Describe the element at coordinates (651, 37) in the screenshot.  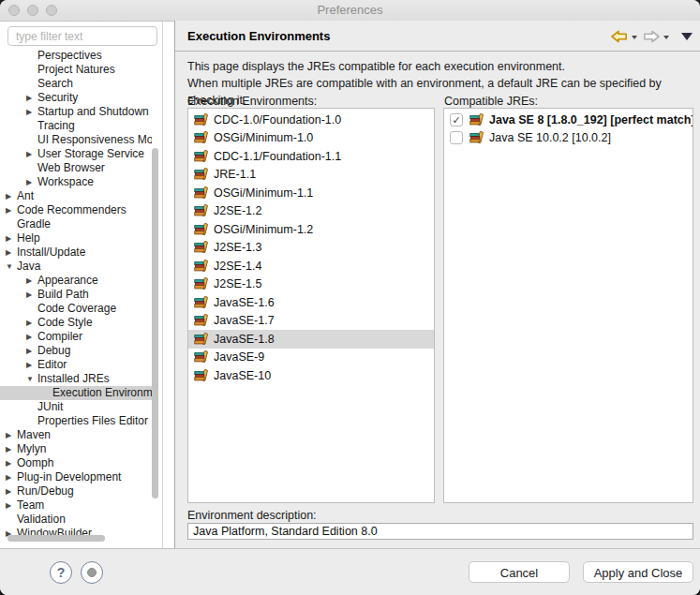
I see `forward-icon` at that location.